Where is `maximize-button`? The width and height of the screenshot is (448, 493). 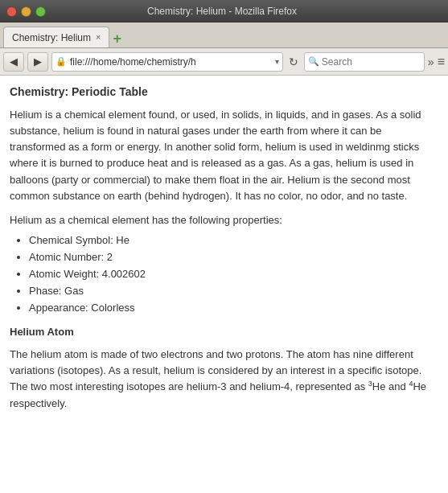 maximize-button is located at coordinates (40, 11).